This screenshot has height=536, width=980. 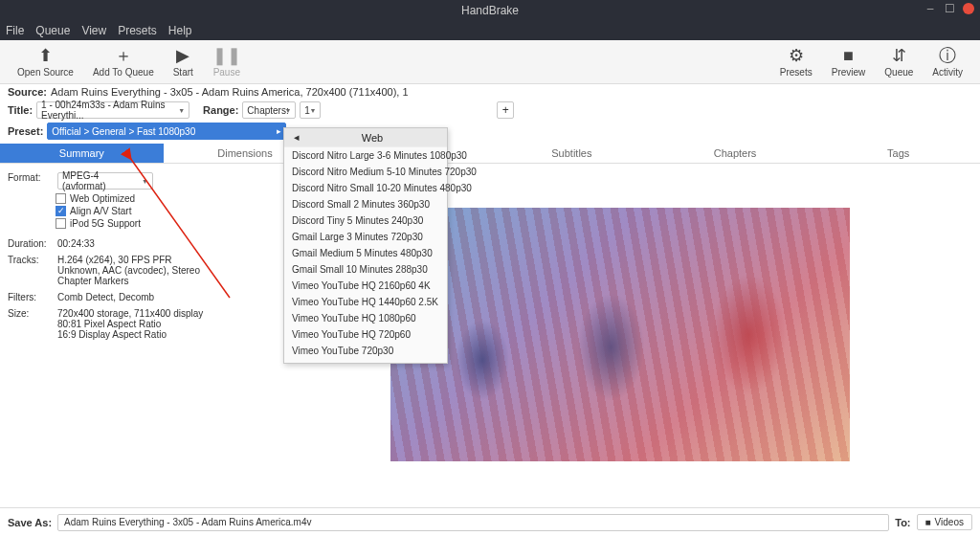 I want to click on queue-icon: ⇵, so click(x=900, y=56).